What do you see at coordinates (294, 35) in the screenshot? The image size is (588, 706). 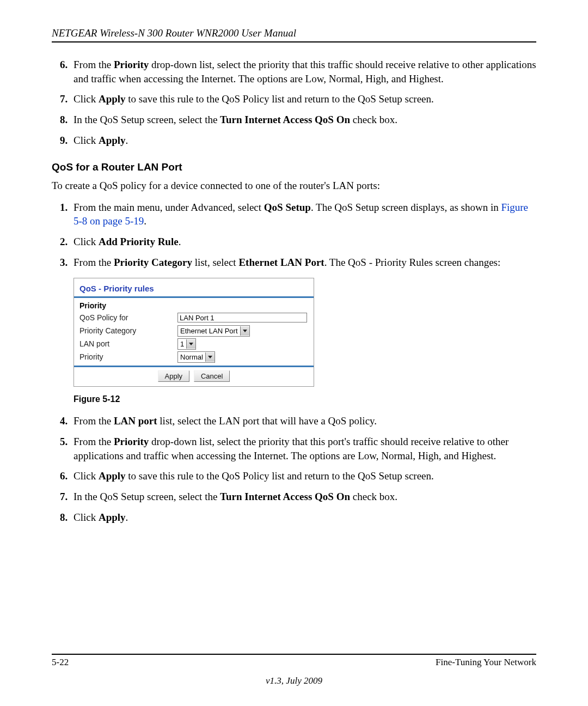 I see `page-header: NETGEAR Wireless-N 300 Router WNR2000 Us…` at bounding box center [294, 35].